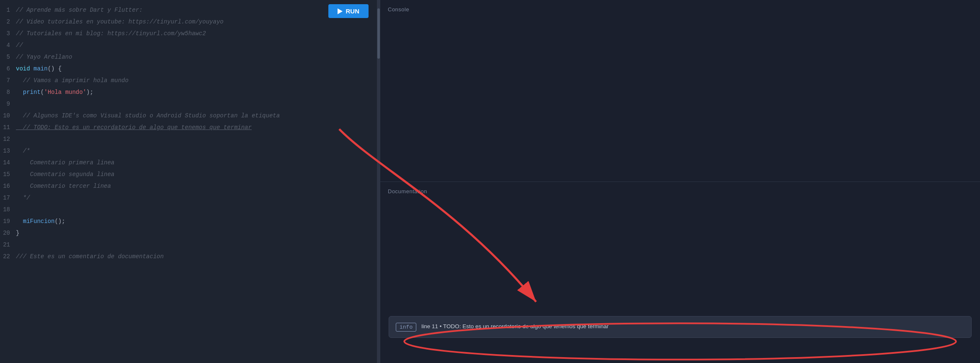 The height and width of the screenshot is (363, 980). What do you see at coordinates (515, 327) in the screenshot?
I see `info-message: line 11 • TODO: Esto es un recordatorio …` at bounding box center [515, 327].